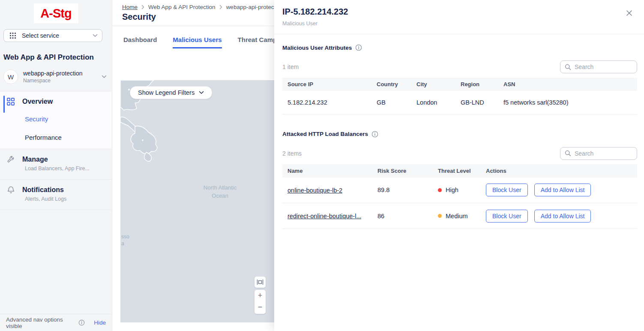 Image resolution: width=644 pixels, height=331 pixels. I want to click on cell-asn: f5 networks sarl(35280), so click(568, 102).